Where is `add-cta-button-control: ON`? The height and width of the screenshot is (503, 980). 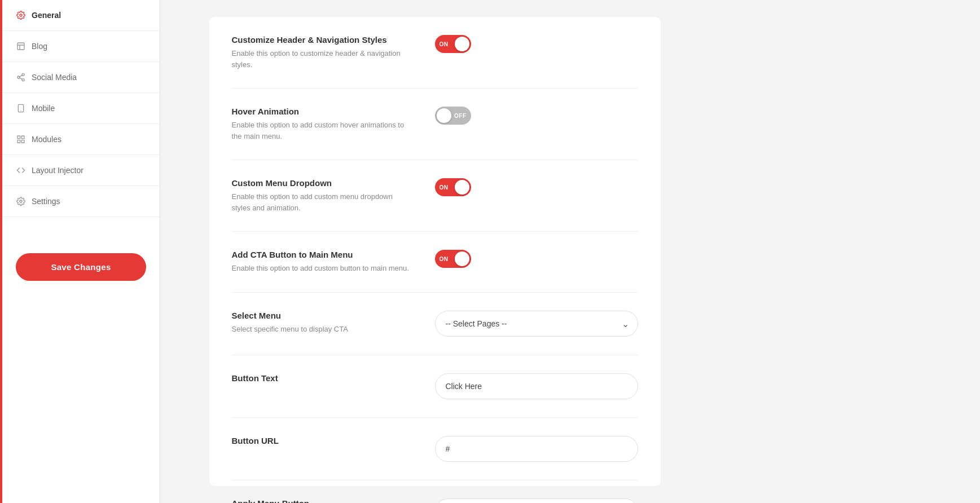
add-cta-button-control: ON is located at coordinates (537, 259).